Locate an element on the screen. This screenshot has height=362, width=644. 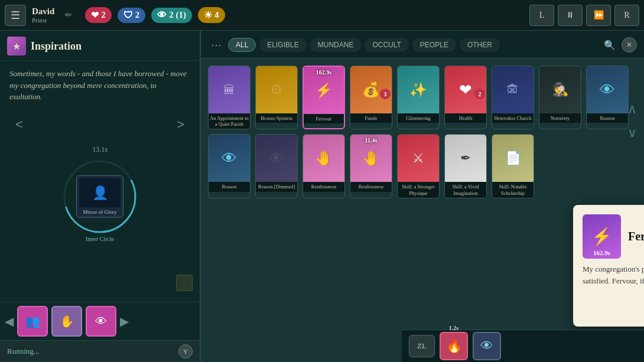
filter-eligible: ELIGIBLE is located at coordinates (282, 45).